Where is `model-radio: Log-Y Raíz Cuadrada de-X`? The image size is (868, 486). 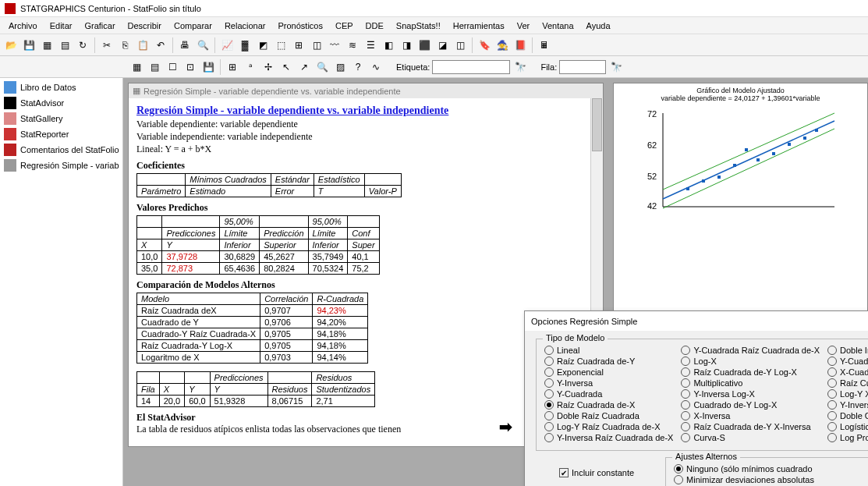
model-radio: Log-Y Raíz Cuadrada de-X is located at coordinates (608, 427).